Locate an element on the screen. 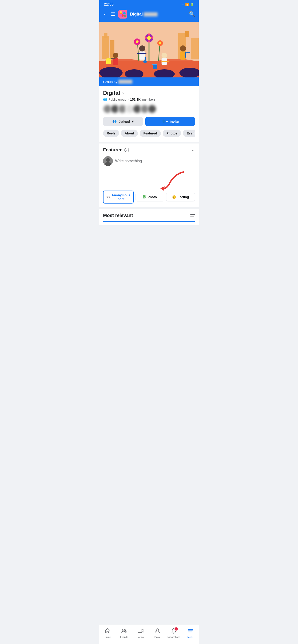 Image resolution: width=298 pixels, height=644 pixels. member-avatars is located at coordinates (149, 109).